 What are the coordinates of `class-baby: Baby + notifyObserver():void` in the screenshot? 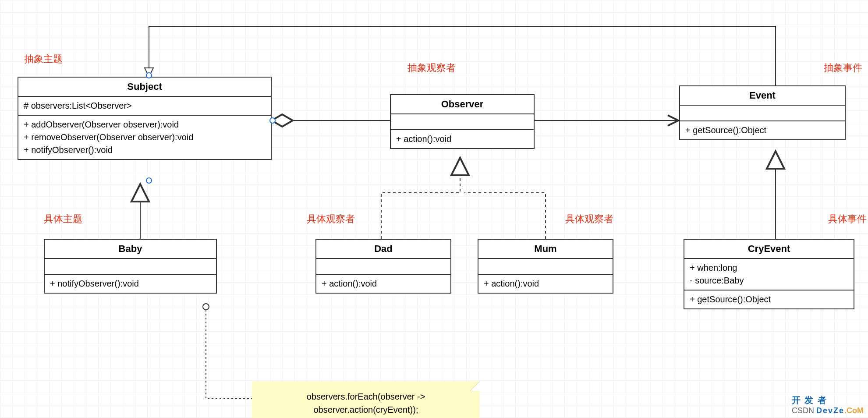 It's located at (131, 266).